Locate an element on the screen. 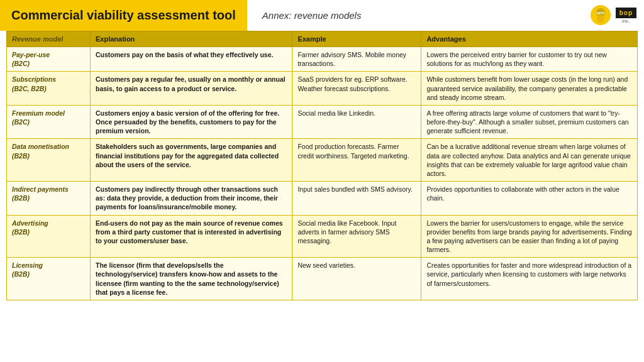  cell-example: Farmer advisory SMS. Mobile money transa… is located at coordinates (357, 59).